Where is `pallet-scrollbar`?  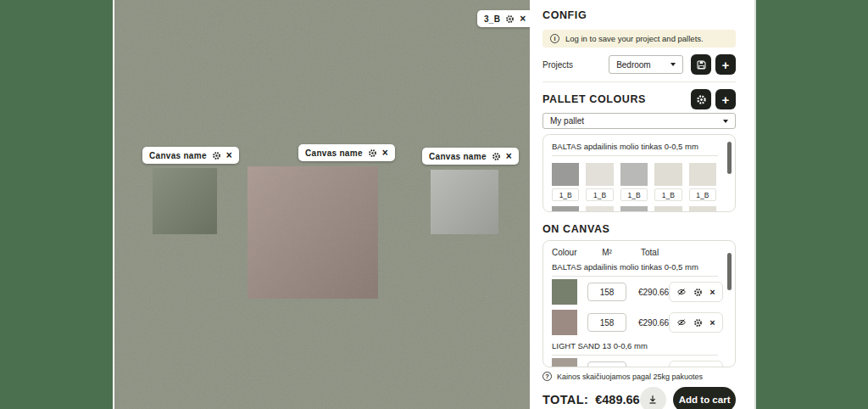
pallet-scrollbar is located at coordinates (729, 158).